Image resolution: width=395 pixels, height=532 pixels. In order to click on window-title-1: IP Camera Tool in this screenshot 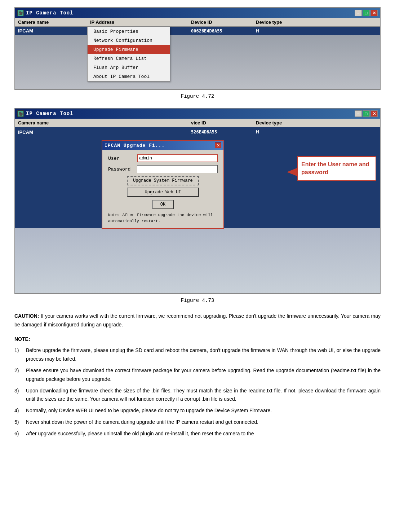, I will do `click(50, 13)`.